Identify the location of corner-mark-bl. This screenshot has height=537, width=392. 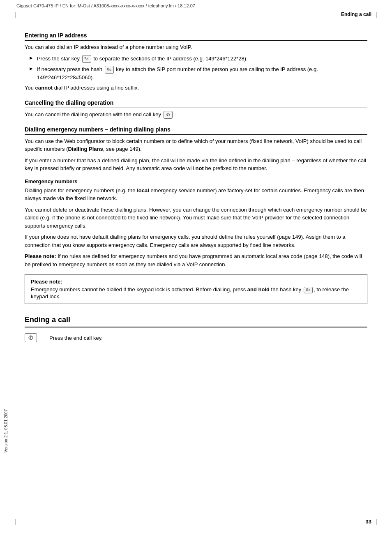
(16, 522).